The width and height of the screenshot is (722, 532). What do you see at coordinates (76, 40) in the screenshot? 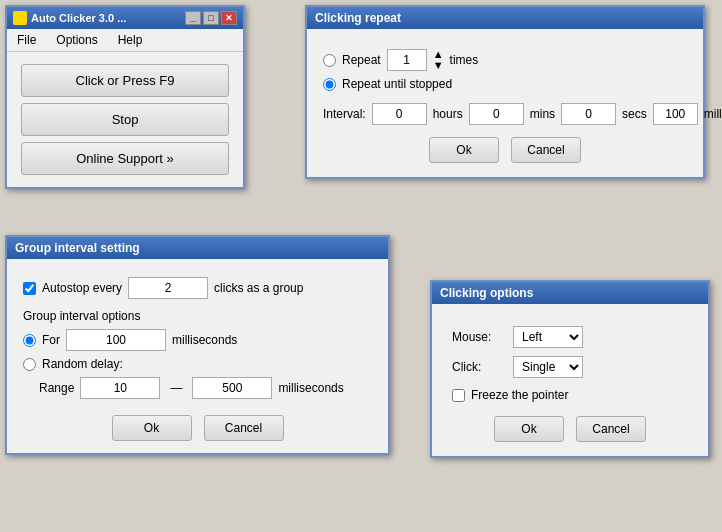
I see `menu-options: Options` at bounding box center [76, 40].